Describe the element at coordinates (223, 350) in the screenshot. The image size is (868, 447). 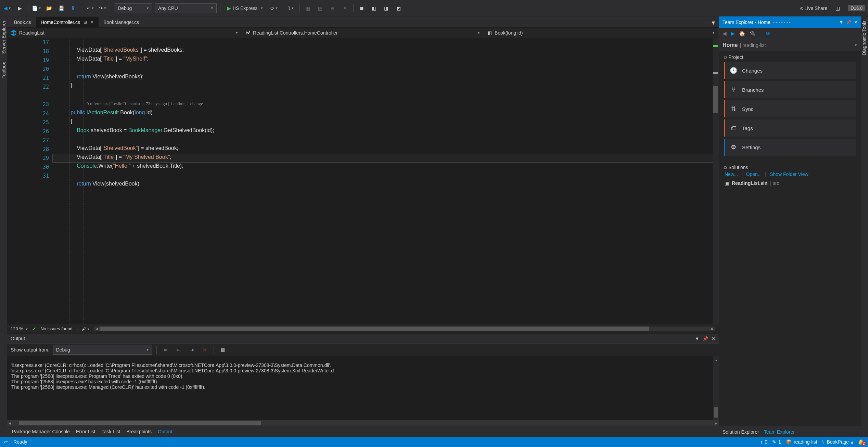
I see `output-show-button: ▦` at that location.